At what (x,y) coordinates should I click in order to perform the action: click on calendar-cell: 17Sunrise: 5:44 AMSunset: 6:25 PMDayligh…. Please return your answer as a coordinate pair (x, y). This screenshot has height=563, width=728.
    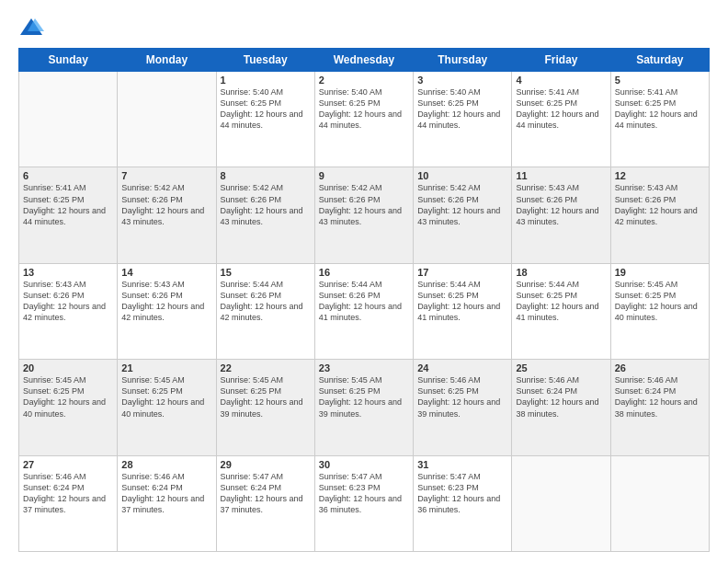
    Looking at the image, I should click on (463, 311).